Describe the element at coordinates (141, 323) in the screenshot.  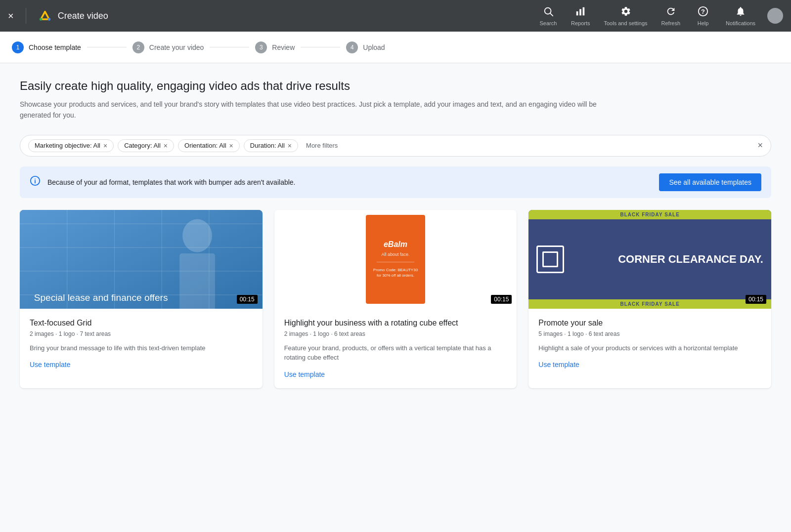
I see `card-1-title: Text-focused Grid` at that location.